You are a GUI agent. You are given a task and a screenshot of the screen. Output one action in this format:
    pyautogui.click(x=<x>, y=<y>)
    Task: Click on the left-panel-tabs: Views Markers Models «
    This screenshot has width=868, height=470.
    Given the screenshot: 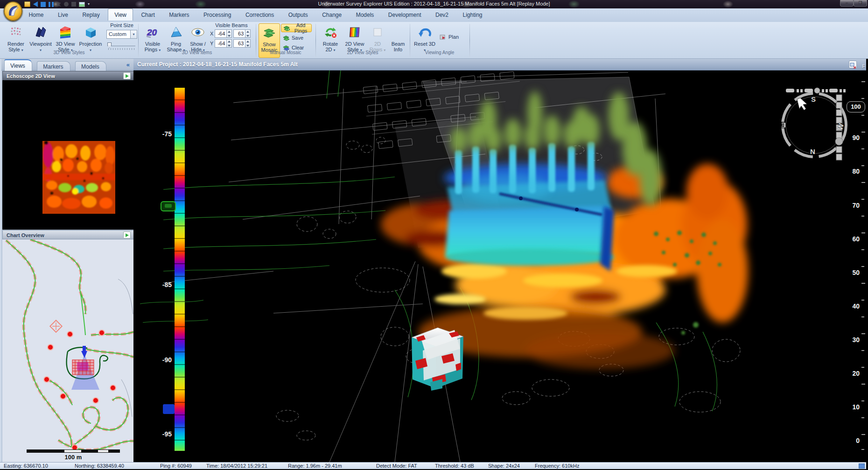 What is the action you would take?
    pyautogui.click(x=67, y=64)
    